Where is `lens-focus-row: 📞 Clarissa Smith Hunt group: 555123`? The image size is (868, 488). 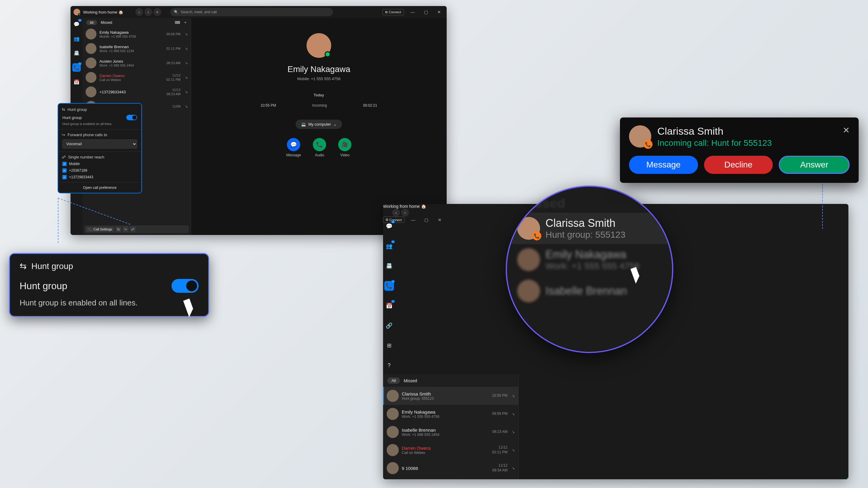 lens-focus-row: 📞 Clarissa Smith Hunt group: 555123 is located at coordinates (590, 228).